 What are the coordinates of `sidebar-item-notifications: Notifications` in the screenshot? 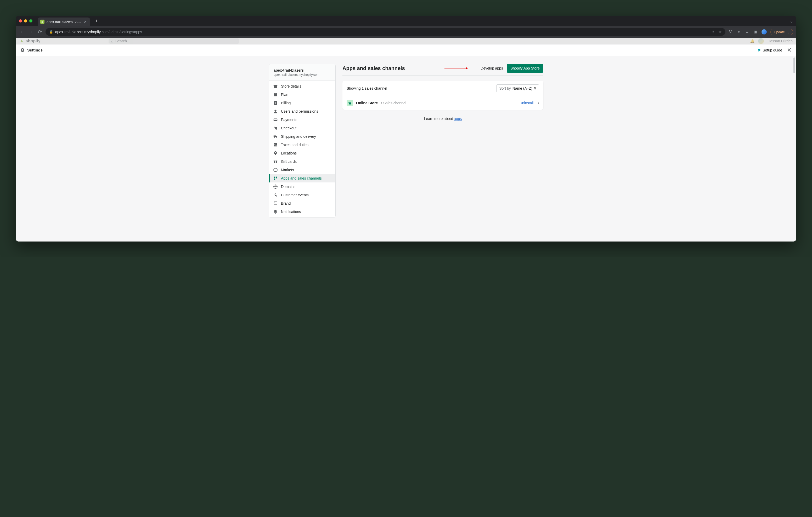 It's located at (302, 212).